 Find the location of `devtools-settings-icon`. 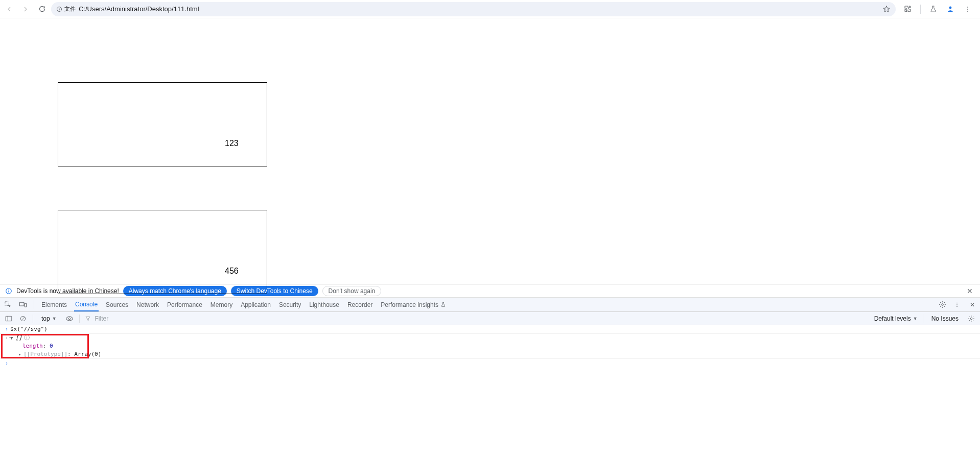

devtools-settings-icon is located at coordinates (942, 304).